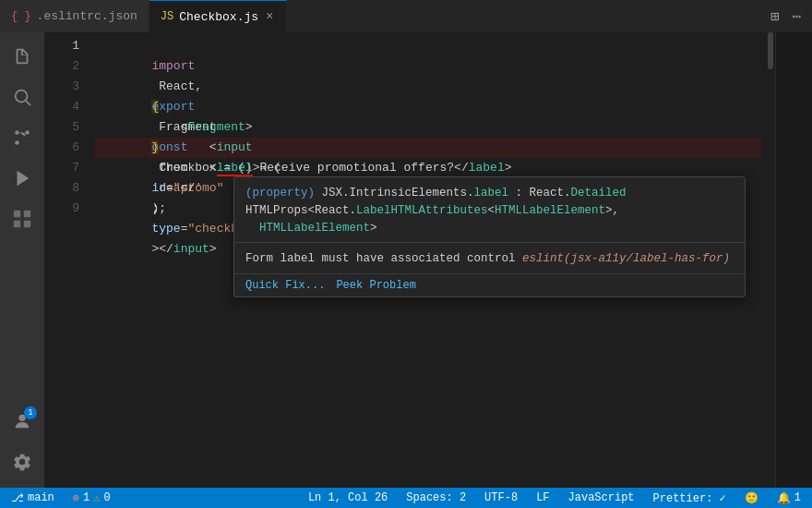  Describe the element at coordinates (489, 211) in the screenshot. I see `tooltip-property-section: (property) JSX.IntrinsicElements.label :…` at that location.